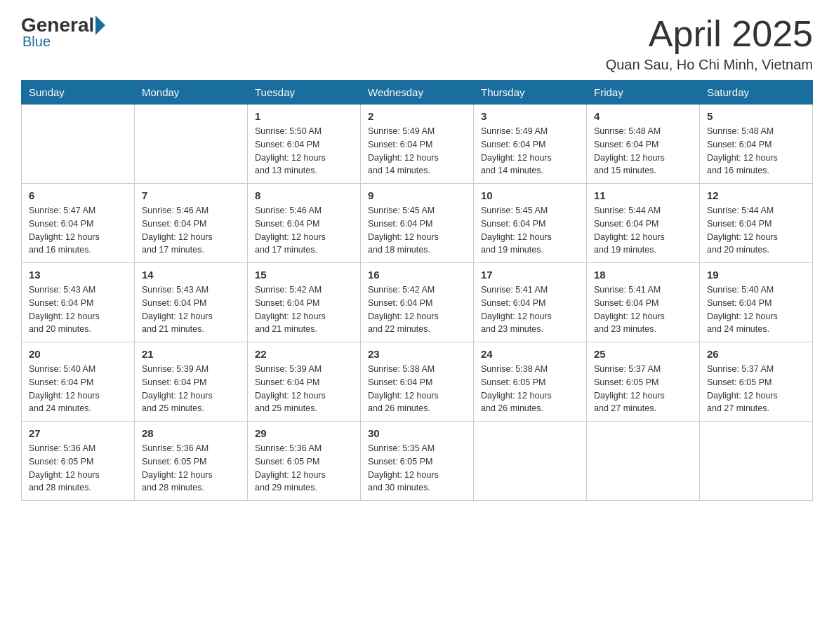  Describe the element at coordinates (304, 195) in the screenshot. I see `day-number: 8` at that location.